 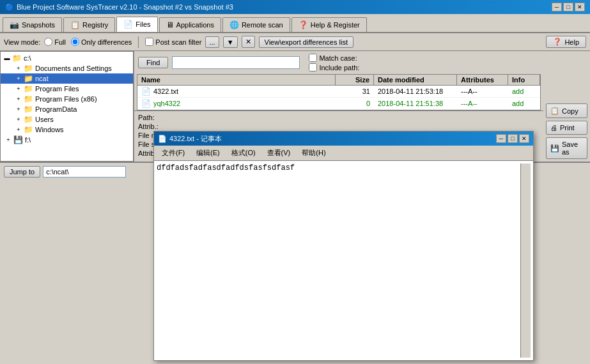 What do you see at coordinates (237, 103) in the screenshot?
I see `td-name-1: 📄 yqh4322` at bounding box center [237, 103].